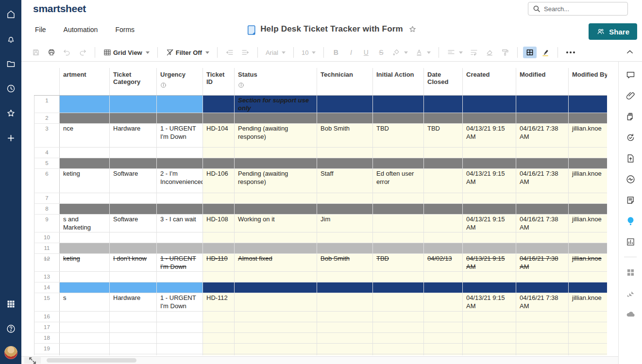 The width and height of the screenshot is (642, 364). Describe the element at coordinates (505, 52) in the screenshot. I see `format-painter-button` at that location.